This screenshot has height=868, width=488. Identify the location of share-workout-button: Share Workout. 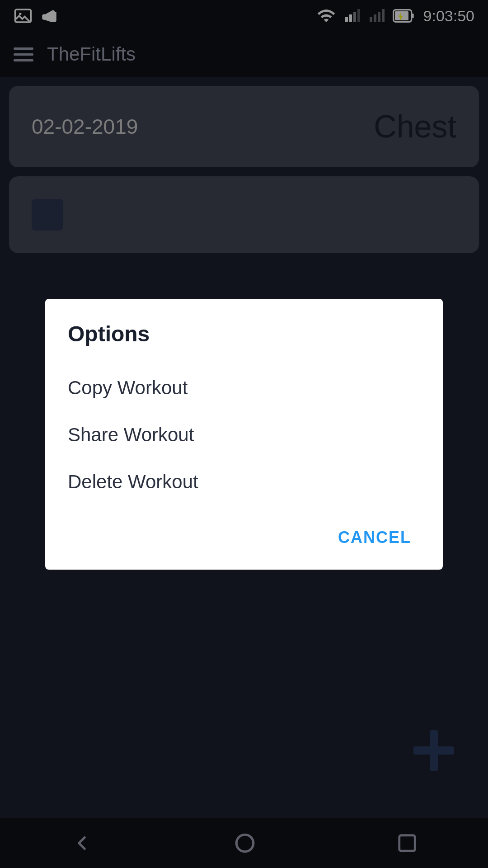
(244, 435).